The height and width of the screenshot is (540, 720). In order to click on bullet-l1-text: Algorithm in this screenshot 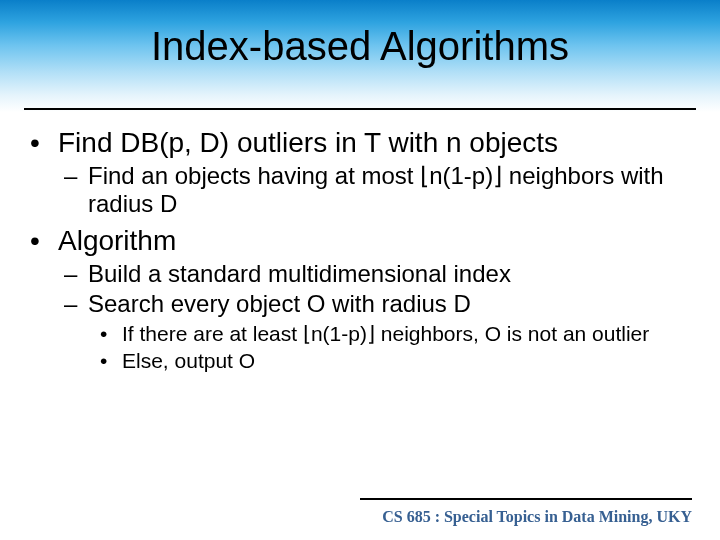, I will do `click(117, 241)`.